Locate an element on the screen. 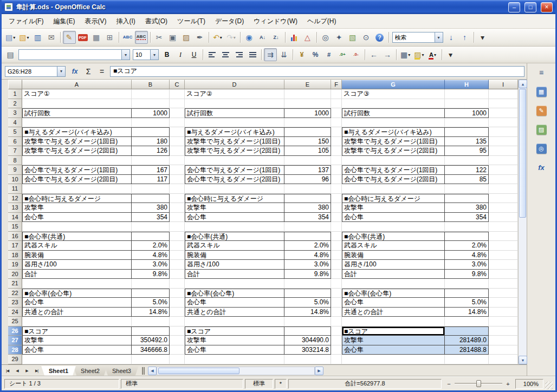 The height and width of the screenshot is (392, 557). cell-E7: 105 is located at coordinates (308, 151).